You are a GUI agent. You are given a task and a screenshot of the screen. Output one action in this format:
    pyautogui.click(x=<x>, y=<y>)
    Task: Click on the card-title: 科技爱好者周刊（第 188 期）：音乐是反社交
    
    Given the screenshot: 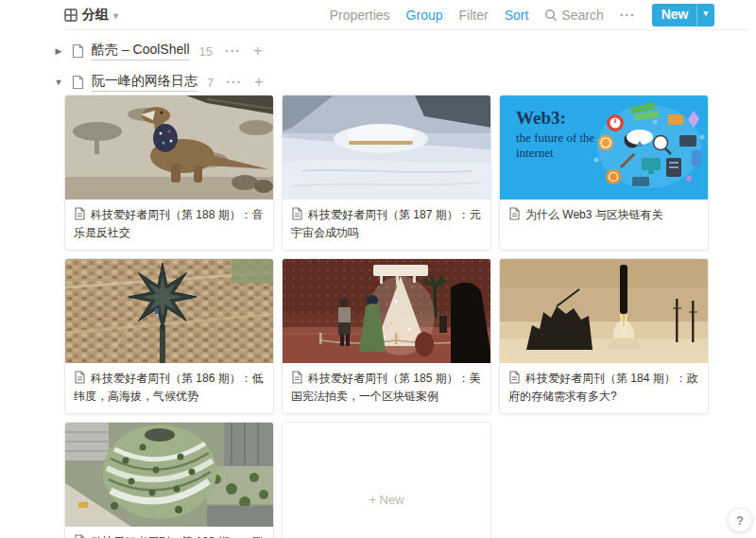 What is the action you would take?
    pyautogui.click(x=169, y=225)
    